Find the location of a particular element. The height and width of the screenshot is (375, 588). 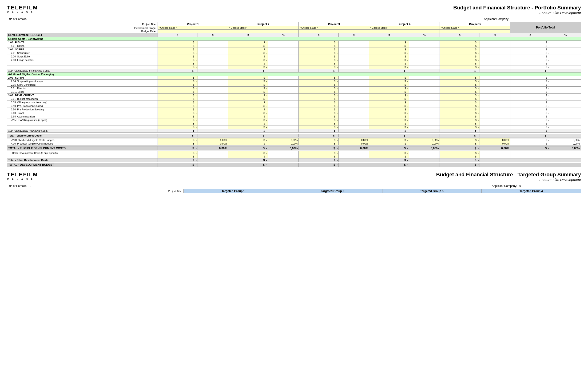

p2-pct-header: % is located at coordinates (283, 35).